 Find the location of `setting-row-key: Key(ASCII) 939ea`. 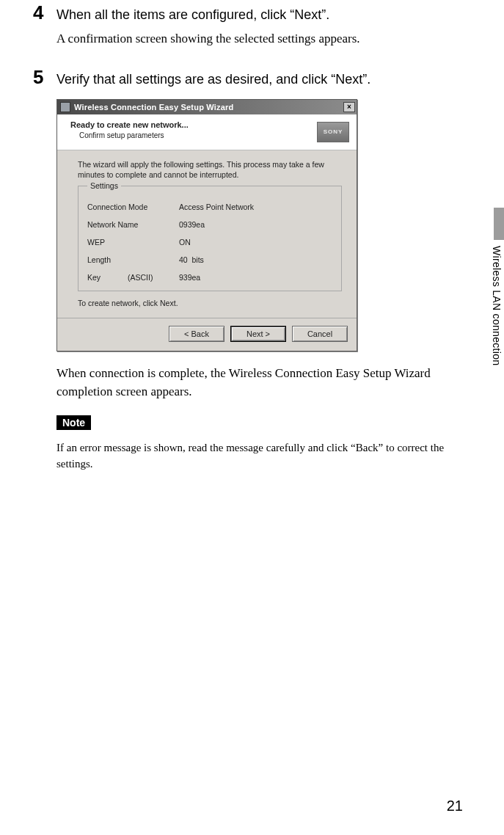

setting-row-key: Key(ASCII) 939ea is located at coordinates (210, 277).